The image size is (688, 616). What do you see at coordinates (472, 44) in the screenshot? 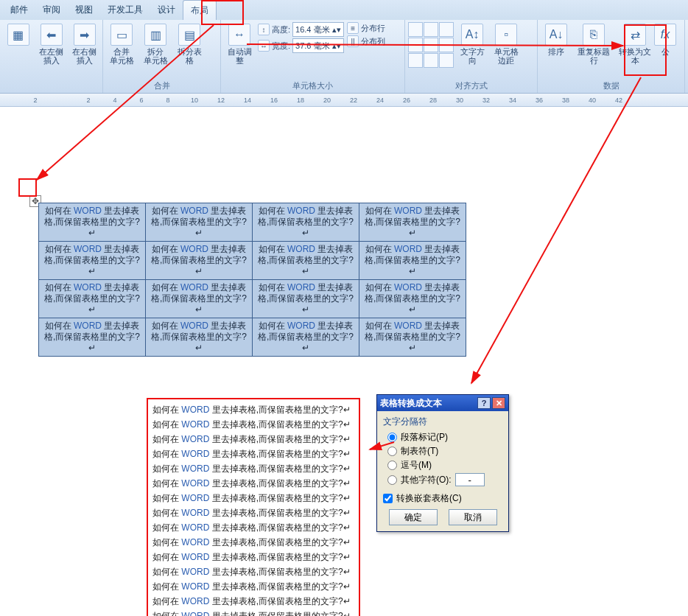
I see `btn-text-direction: A↕文字方向` at bounding box center [472, 44].